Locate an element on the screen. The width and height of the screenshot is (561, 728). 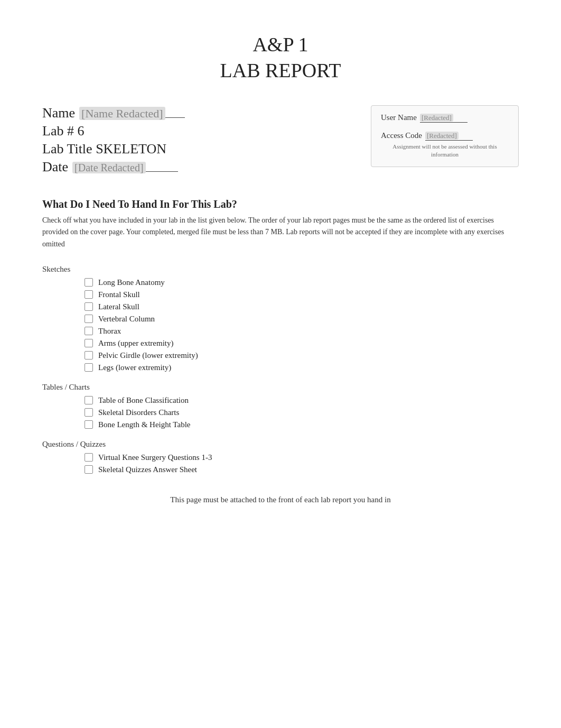
list-item: Table of Bone Classification is located at coordinates (302, 401).